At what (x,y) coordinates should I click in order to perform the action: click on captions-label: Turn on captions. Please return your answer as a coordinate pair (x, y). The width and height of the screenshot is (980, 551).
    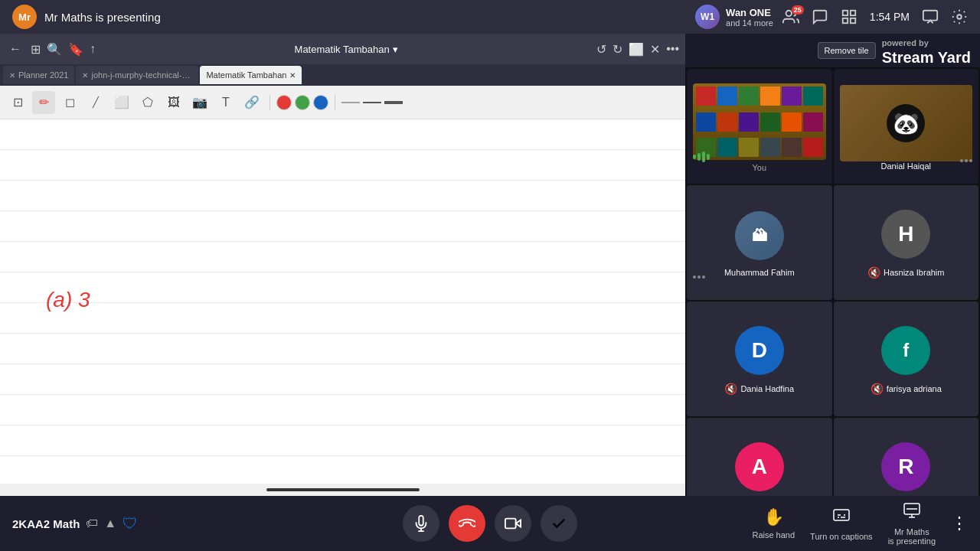
    Looking at the image, I should click on (841, 536).